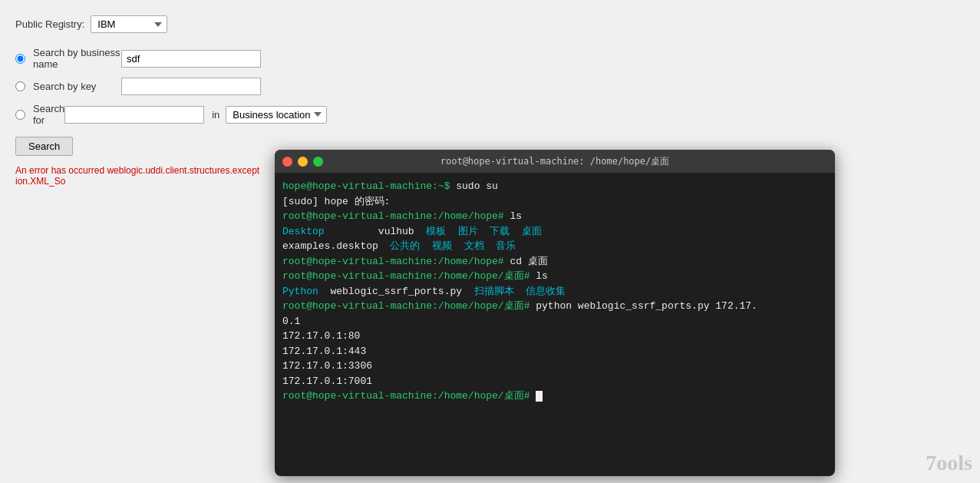 This screenshot has width=980, height=483. What do you see at coordinates (555, 217) in the screenshot?
I see `terminal-line: root@hope-virtual-machine:/home/hope# ls` at bounding box center [555, 217].